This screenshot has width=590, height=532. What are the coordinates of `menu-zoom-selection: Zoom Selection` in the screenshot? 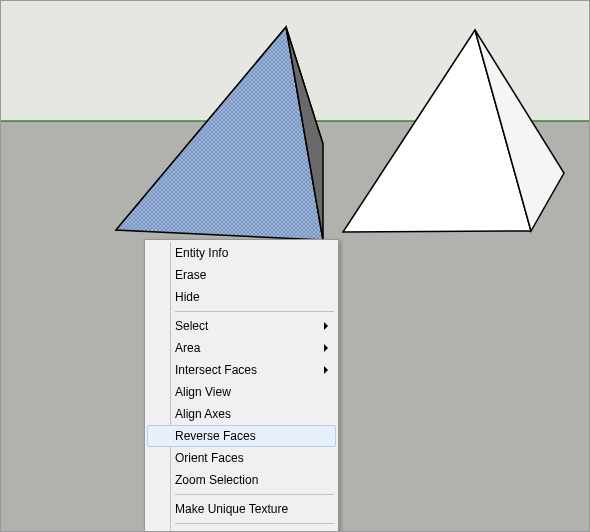 It's located at (242, 480).